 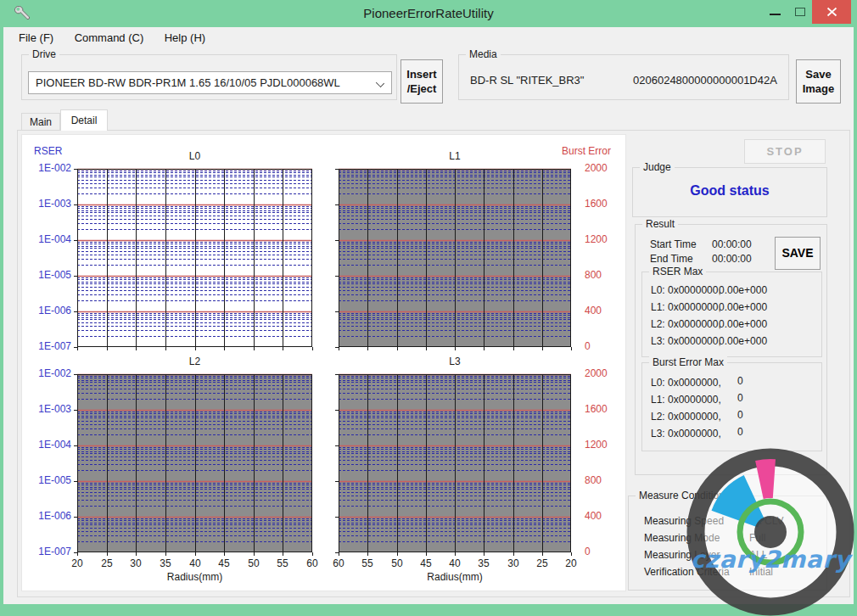 I want to click on judge-groupbox: Judge Good status, so click(x=730, y=192).